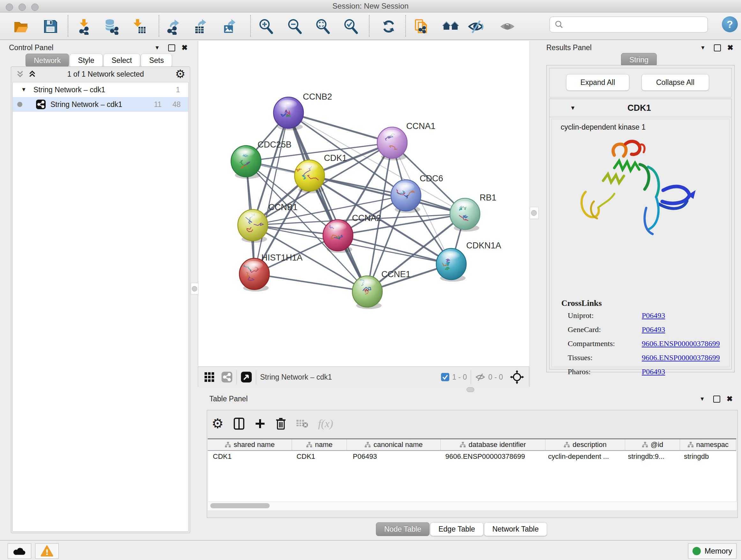 This screenshot has height=560, width=741. What do you see at coordinates (86, 60) in the screenshot?
I see `tab-style: Style` at bounding box center [86, 60].